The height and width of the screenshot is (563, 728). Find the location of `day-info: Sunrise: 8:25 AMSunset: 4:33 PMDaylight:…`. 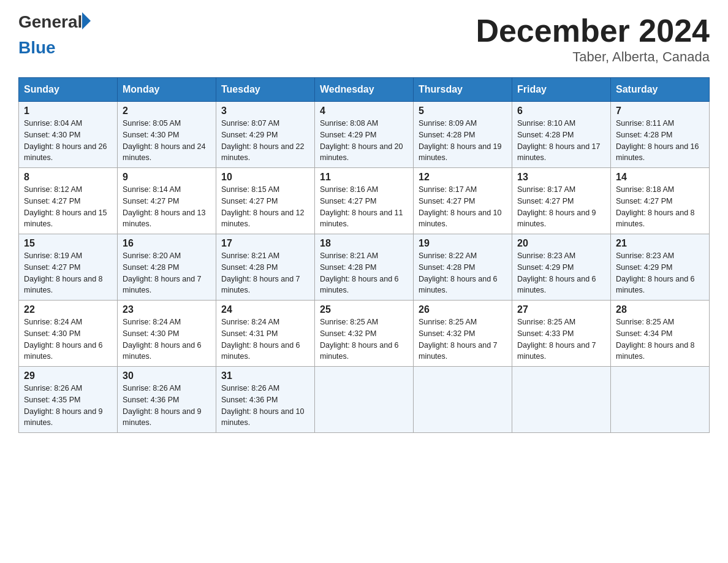

day-info: Sunrise: 8:25 AMSunset: 4:33 PMDaylight:… is located at coordinates (556, 339).